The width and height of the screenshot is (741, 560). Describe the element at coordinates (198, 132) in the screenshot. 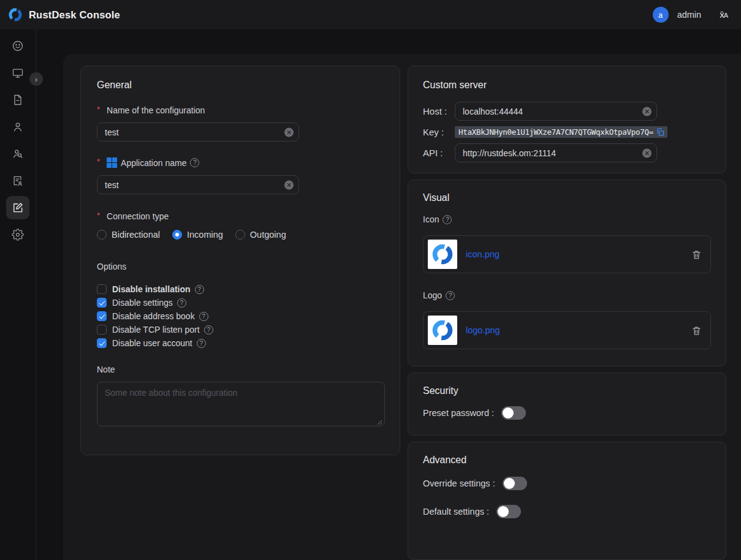

I see `config-name-input` at that location.